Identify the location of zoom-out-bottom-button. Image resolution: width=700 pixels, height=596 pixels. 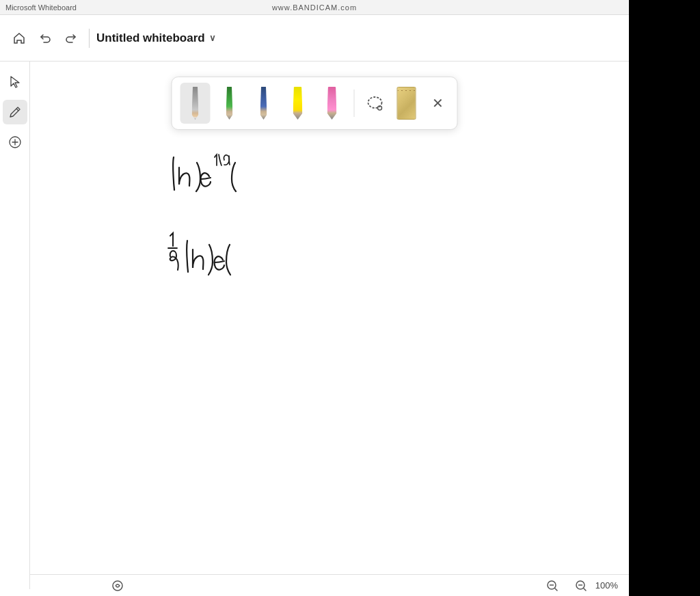
(552, 586).